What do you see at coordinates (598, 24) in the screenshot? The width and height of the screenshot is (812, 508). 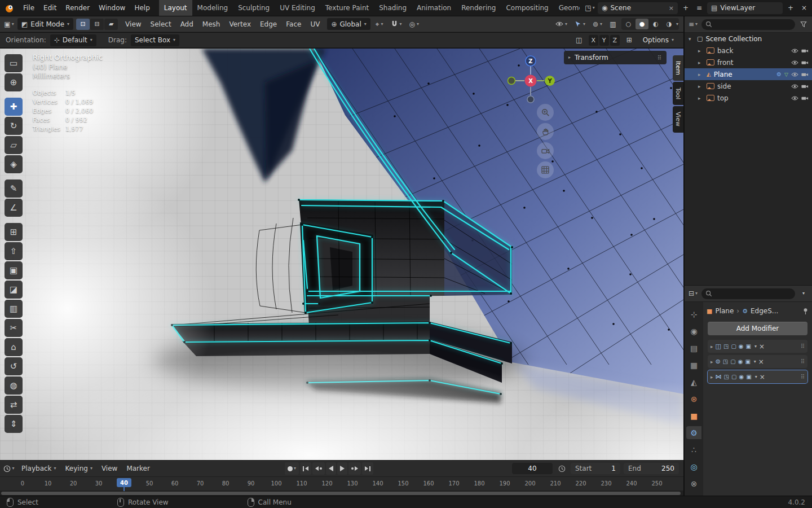 I see `overlays-dropdown: ⊚▾` at bounding box center [598, 24].